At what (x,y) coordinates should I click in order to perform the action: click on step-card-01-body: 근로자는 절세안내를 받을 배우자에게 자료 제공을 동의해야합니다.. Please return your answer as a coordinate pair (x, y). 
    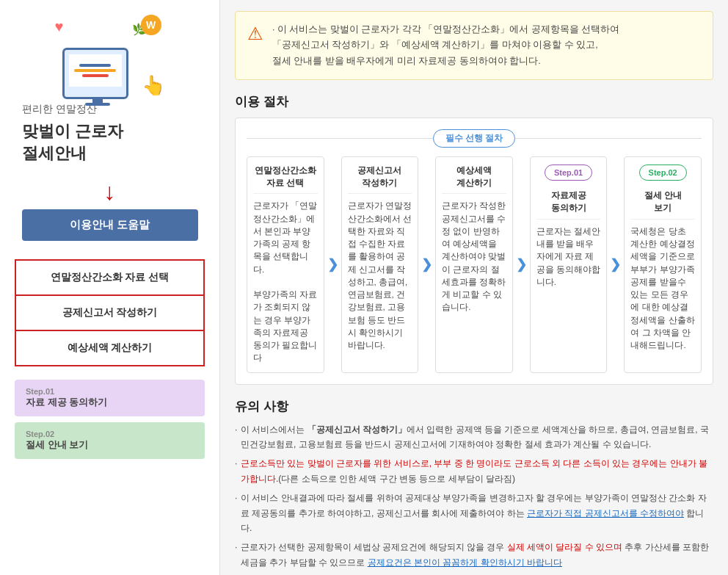
    Looking at the image, I should click on (569, 257).